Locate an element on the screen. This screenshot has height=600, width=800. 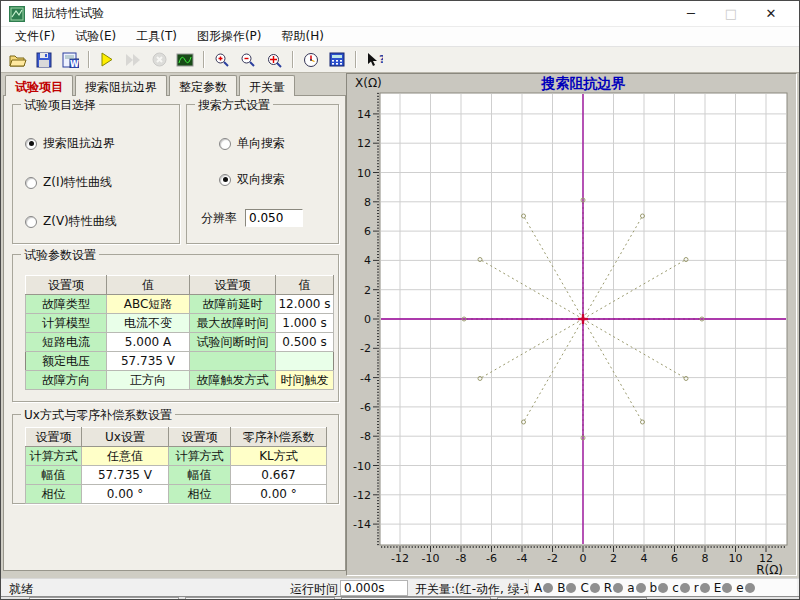
radio-label: Z(V)特性曲线 is located at coordinates (80, 222).